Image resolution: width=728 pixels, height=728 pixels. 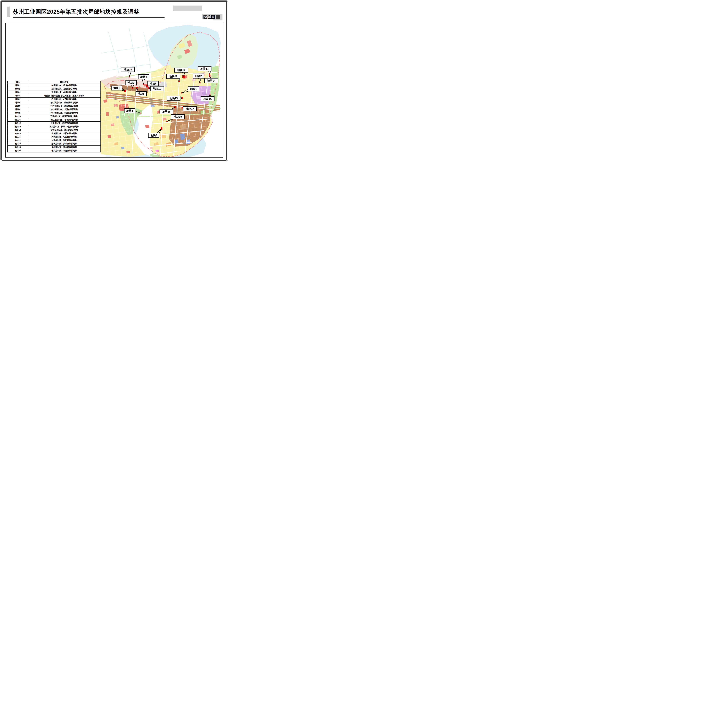 What do you see at coordinates (18, 140) in the screenshot?
I see `plot-id-cell: 地块17` at bounding box center [18, 140].